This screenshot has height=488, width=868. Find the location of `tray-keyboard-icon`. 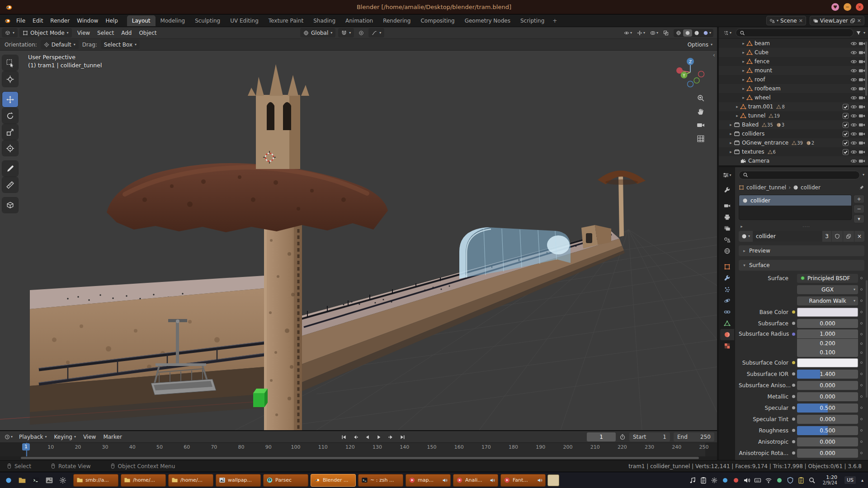

tray-keyboard-icon is located at coordinates (758, 480).